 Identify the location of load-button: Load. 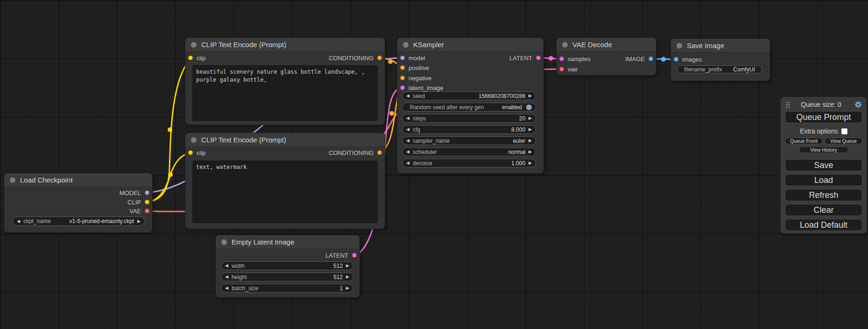
(824, 180).